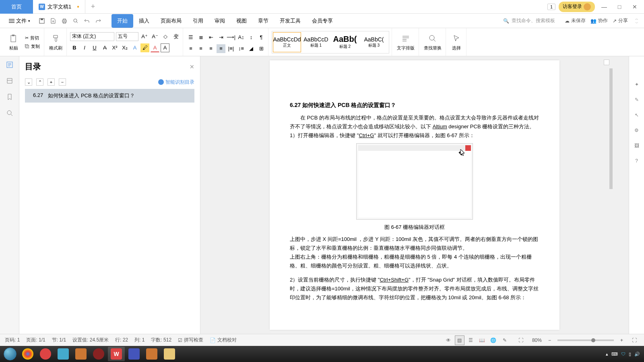 Image resolution: width=644 pixels, height=362 pixels. Describe the element at coordinates (448, 340) in the screenshot. I see `view-eye-button: 👁` at that location.